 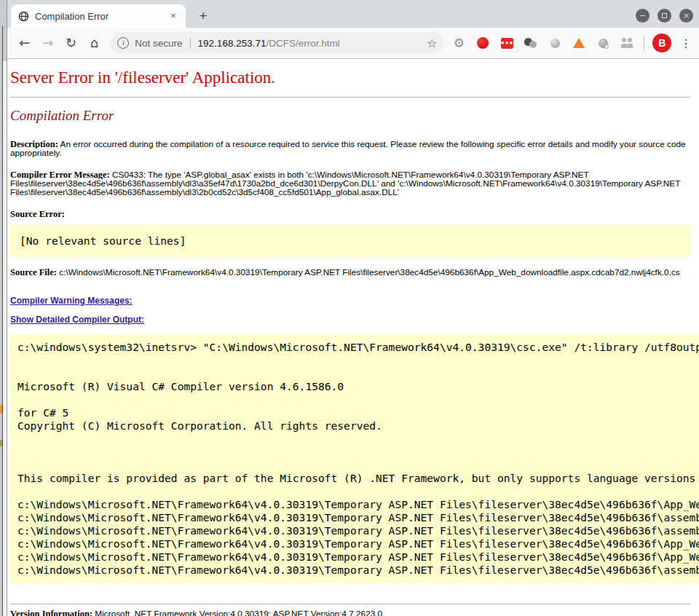 I want to click on description-line: appropriately., so click(x=350, y=153).